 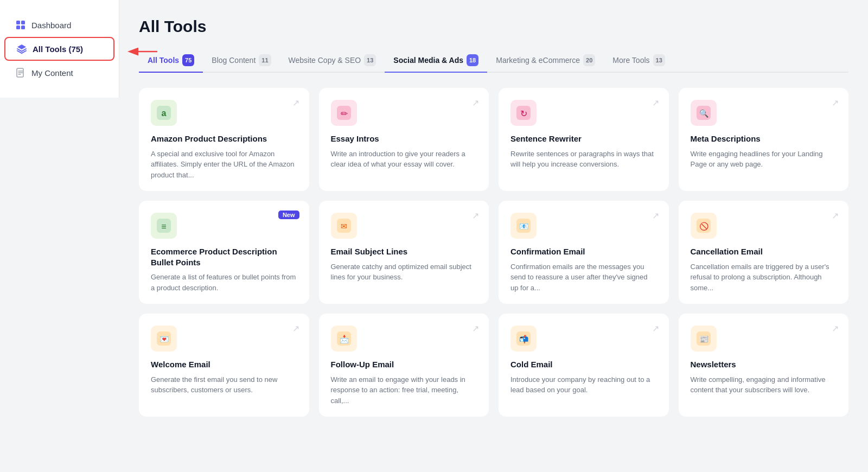 I want to click on card-title-email-subject: Email Subject Lines, so click(x=404, y=252).